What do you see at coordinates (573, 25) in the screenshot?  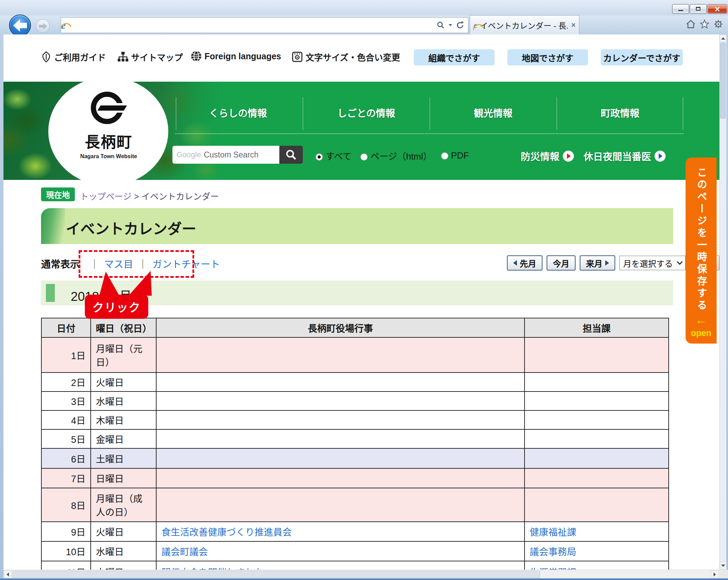 I see `tab-close-icon: ×` at bounding box center [573, 25].